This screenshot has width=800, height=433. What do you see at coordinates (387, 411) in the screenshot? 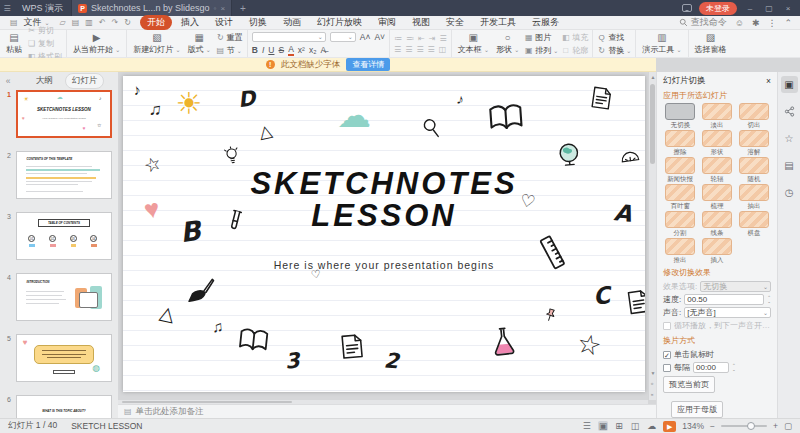
I see `notes-bar: ▤ 单击此处添加备注` at bounding box center [387, 411].